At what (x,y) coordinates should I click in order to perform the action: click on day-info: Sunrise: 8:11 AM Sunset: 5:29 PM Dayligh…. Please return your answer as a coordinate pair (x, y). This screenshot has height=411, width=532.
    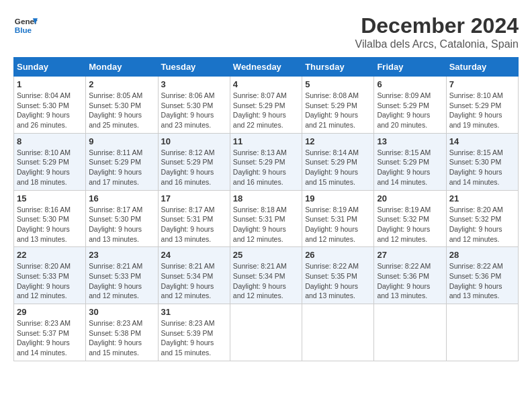
    Looking at the image, I should click on (122, 168).